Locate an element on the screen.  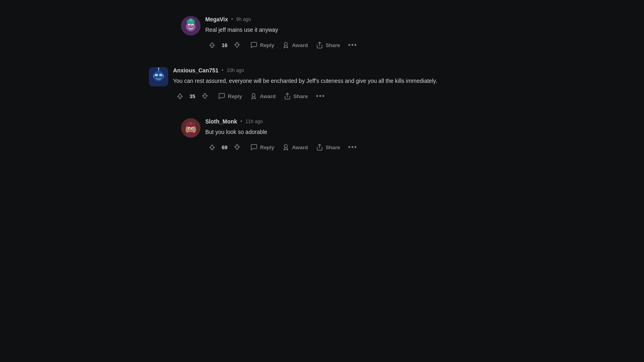
timestamp-megavix: 9h ago is located at coordinates (244, 19).